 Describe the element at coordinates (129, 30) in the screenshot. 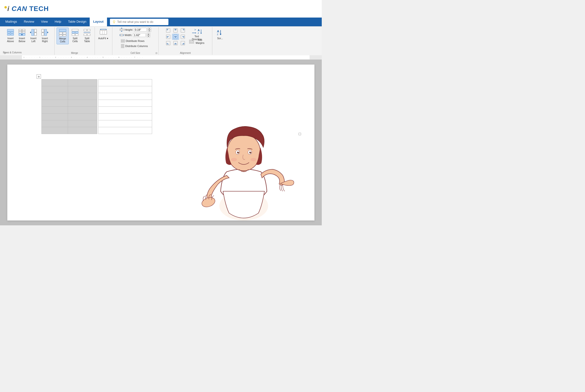

I see `height-label: Height:` at that location.